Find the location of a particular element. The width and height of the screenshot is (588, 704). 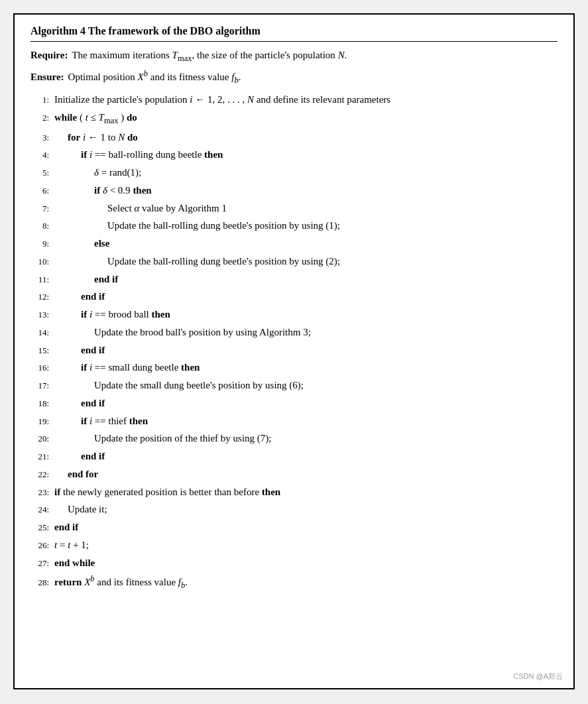

algorithm-line: 2:while ( t ≤ Tmax ) do is located at coordinates (294, 119).